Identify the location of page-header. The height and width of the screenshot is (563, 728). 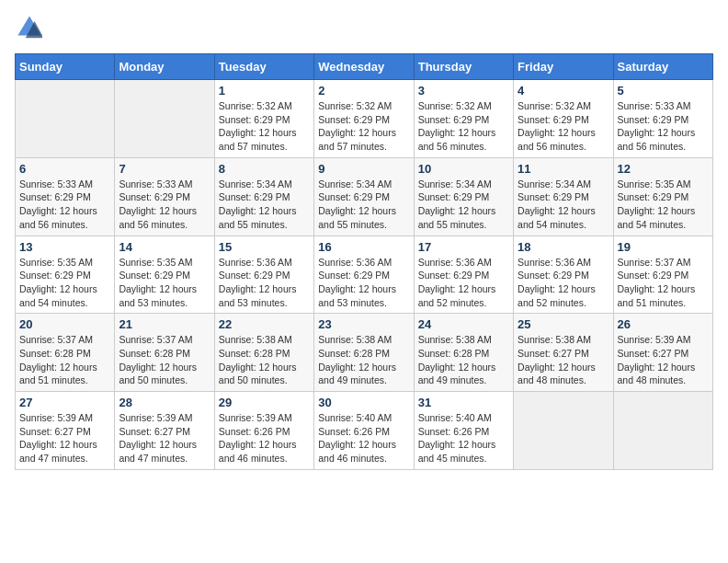
(364, 29).